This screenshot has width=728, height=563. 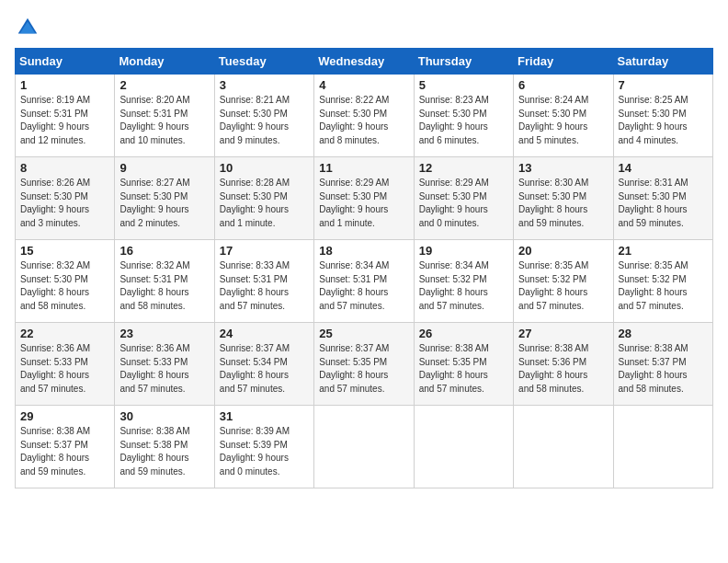 I want to click on week-row-3: 15Sunrise: 8:32 AMSunset: 5:30 PMDayligh…, so click(x=364, y=282).